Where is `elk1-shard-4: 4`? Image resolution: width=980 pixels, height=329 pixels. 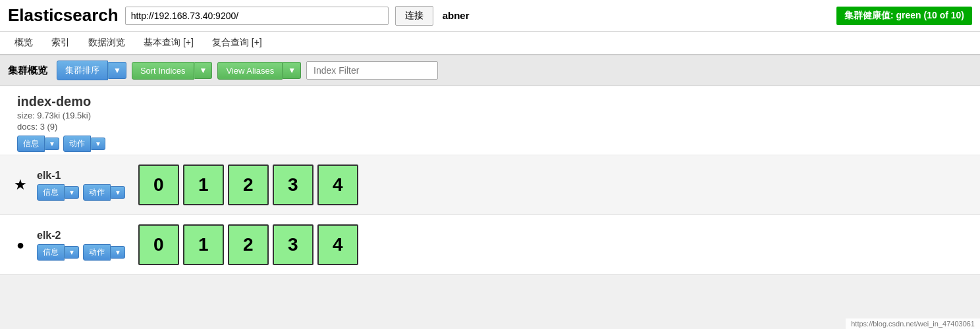 elk1-shard-4: 4 is located at coordinates (338, 185).